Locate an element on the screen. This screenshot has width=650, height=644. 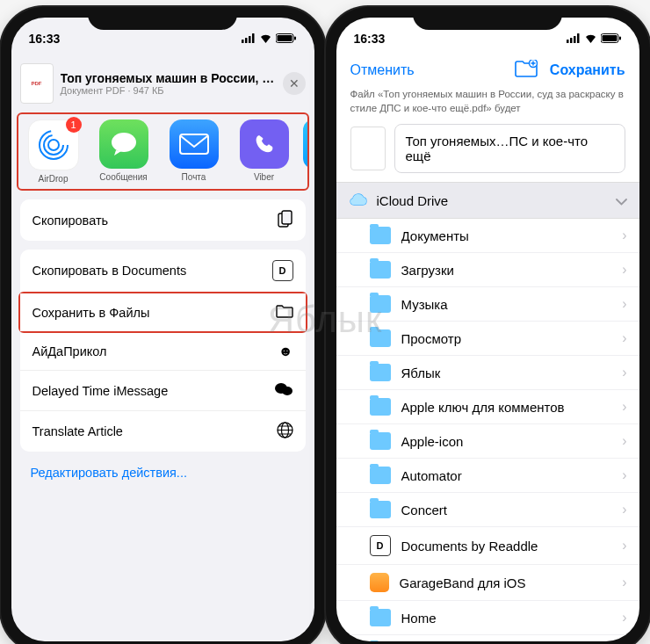
folder-row: Документы› is located at coordinates (488, 235).